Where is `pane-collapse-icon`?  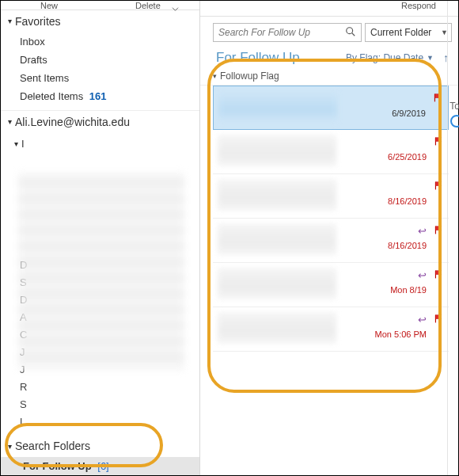
pane-collapse-icon is located at coordinates (176, 10).